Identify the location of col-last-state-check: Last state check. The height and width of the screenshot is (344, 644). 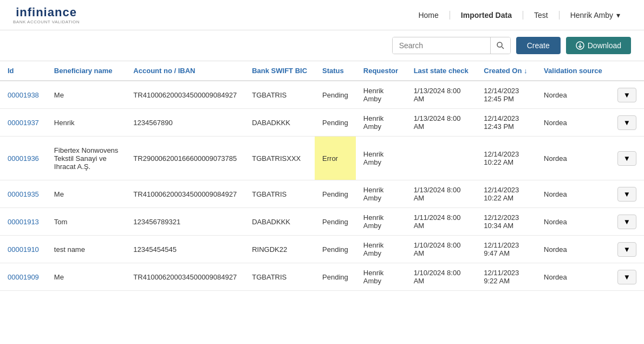
(441, 71).